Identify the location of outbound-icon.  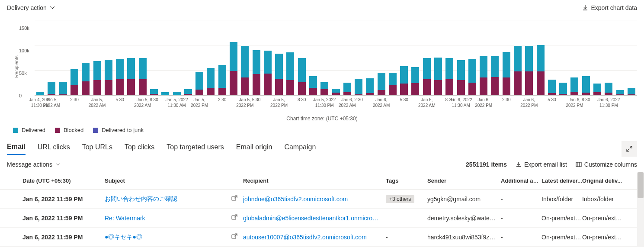
(234, 218).